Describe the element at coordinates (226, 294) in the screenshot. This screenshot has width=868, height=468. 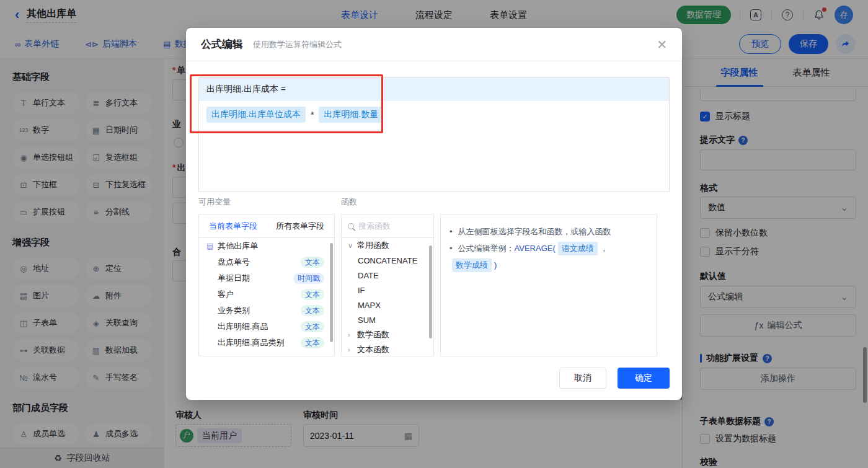
I see `variable-name: 客户` at that location.